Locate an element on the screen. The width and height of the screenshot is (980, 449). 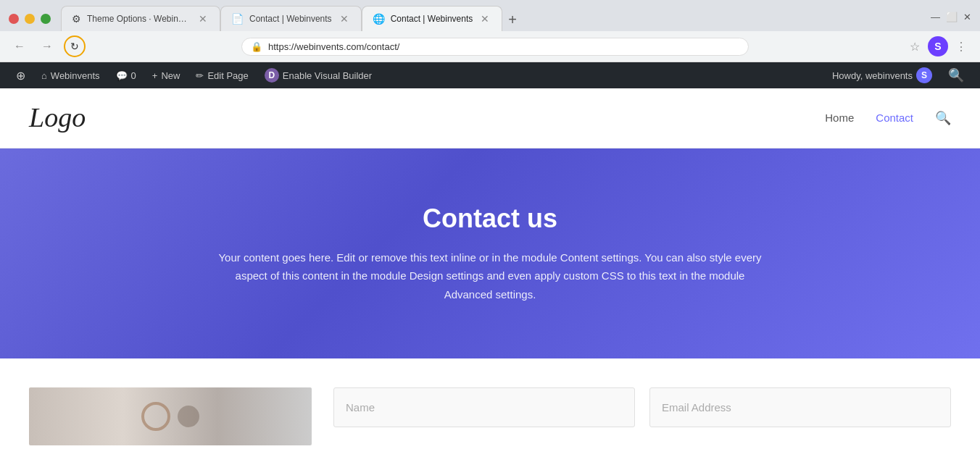
new-tab-button: + is located at coordinates (512, 20).